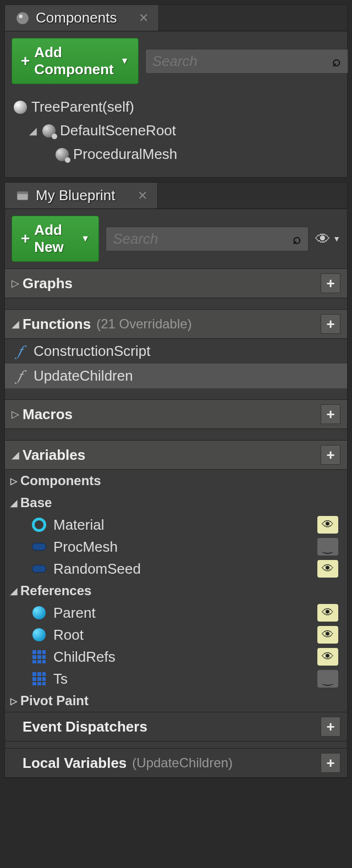 This screenshot has width=352, height=868. Describe the element at coordinates (246, 62) in the screenshot. I see `components-search: ⌕` at that location.